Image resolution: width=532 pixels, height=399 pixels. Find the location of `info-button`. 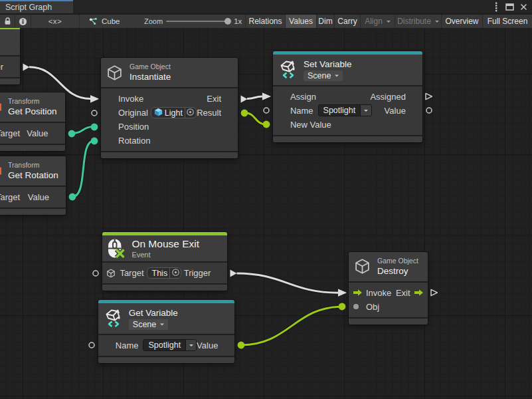

info-button is located at coordinates (23, 21).